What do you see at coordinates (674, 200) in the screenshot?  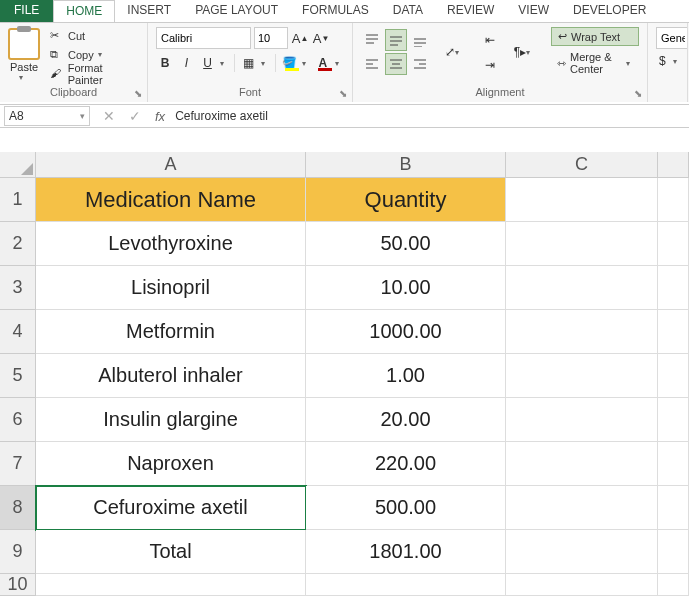 I see `cell-d1` at bounding box center [674, 200].